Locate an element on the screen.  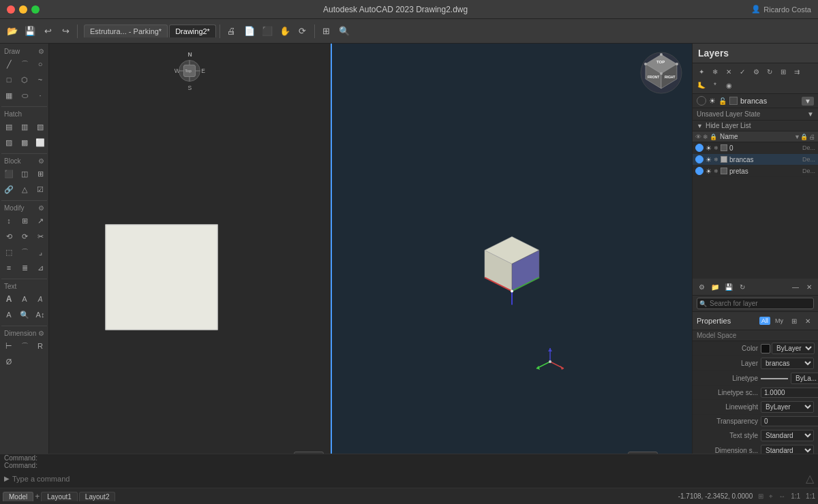
transparency-input is located at coordinates (789, 421).